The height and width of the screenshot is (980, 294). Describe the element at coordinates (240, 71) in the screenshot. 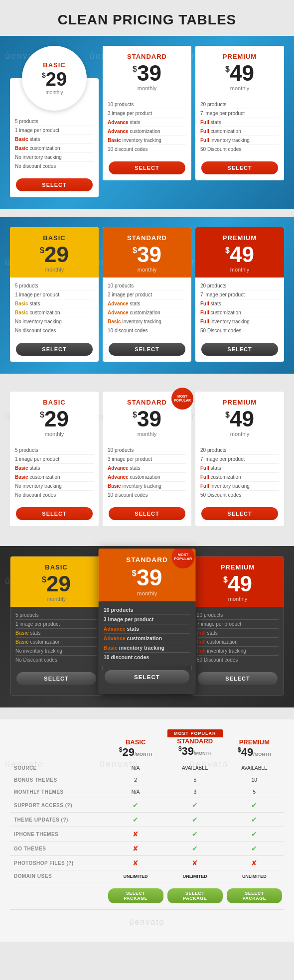

I see `premium-header-1: PREMIUM $ 49 monthly` at that location.